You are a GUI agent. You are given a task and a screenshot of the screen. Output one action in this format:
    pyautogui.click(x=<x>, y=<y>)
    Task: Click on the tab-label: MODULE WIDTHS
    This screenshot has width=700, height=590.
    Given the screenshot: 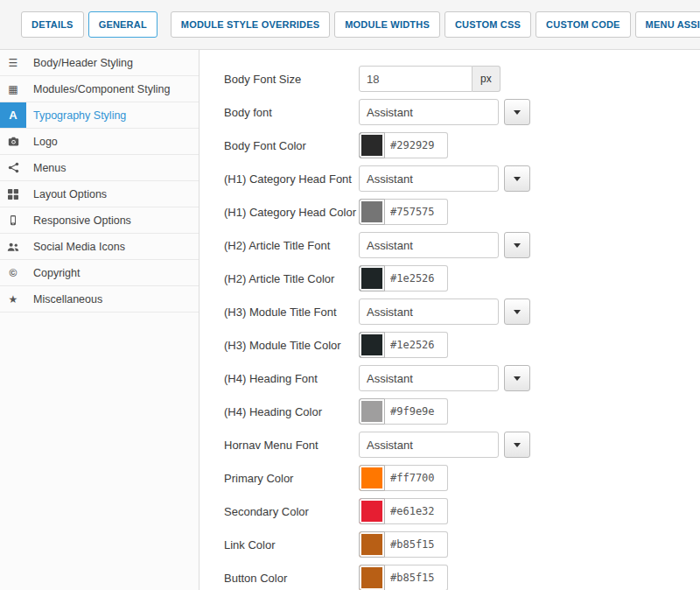 What is the action you would take?
    pyautogui.click(x=387, y=25)
    